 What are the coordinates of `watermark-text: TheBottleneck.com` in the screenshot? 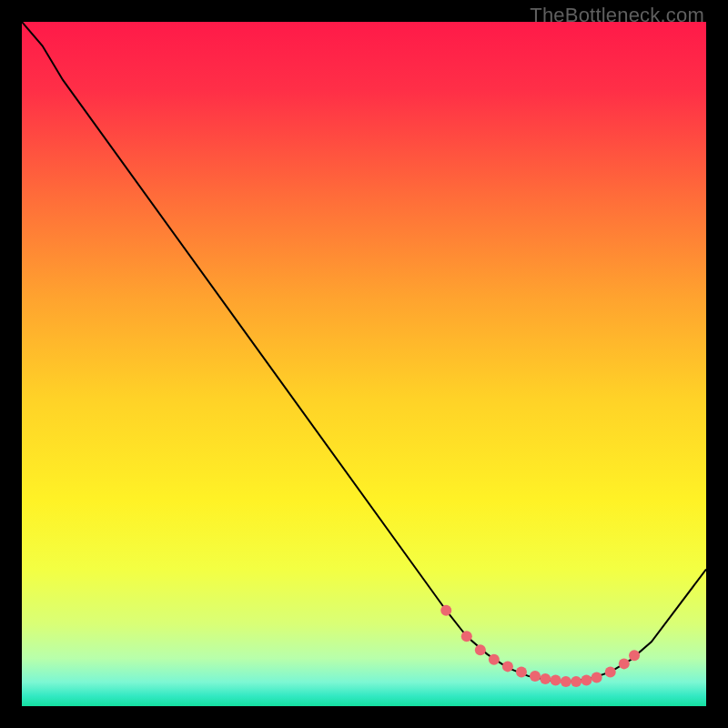 It's located at (617, 15).